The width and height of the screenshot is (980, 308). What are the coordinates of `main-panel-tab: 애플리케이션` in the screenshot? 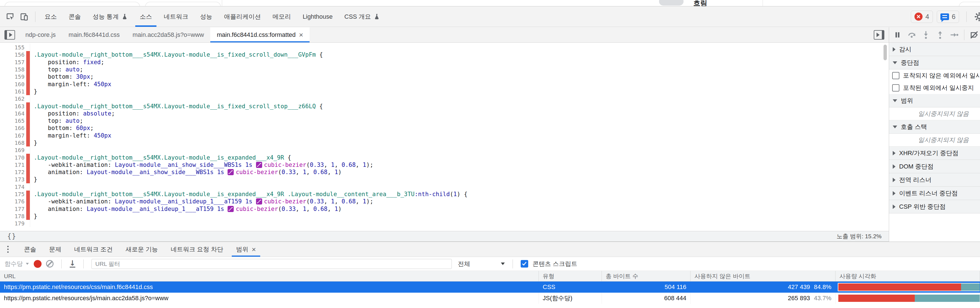 It's located at (242, 17).